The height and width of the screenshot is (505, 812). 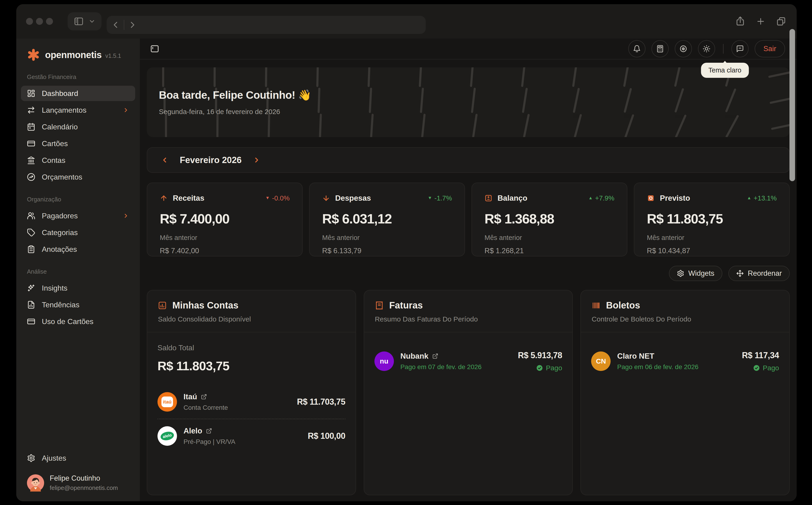 I want to click on sidebar-item-pagadores: Pagadores, so click(x=78, y=216).